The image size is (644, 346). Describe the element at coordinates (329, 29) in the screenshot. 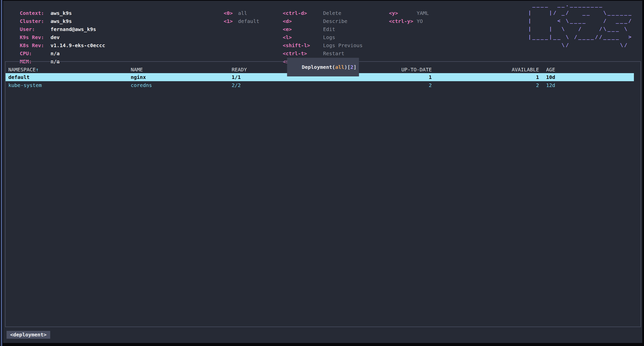

I see `hotkey-edit-label: Edit` at that location.